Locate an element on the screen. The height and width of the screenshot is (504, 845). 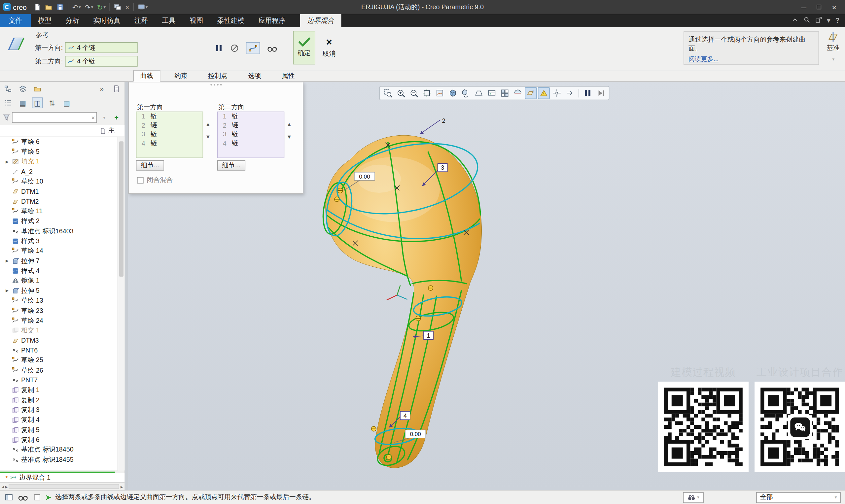
panel-drag-handle is located at coordinates (215, 85).